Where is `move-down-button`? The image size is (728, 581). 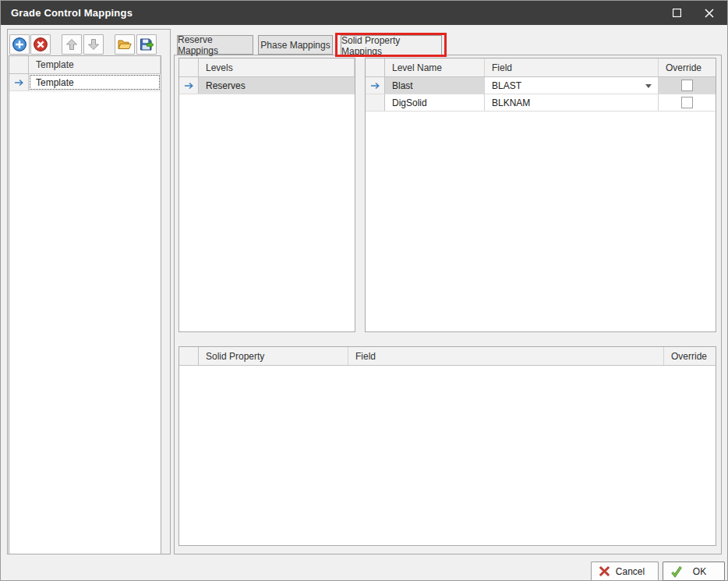
move-down-button is located at coordinates (94, 44).